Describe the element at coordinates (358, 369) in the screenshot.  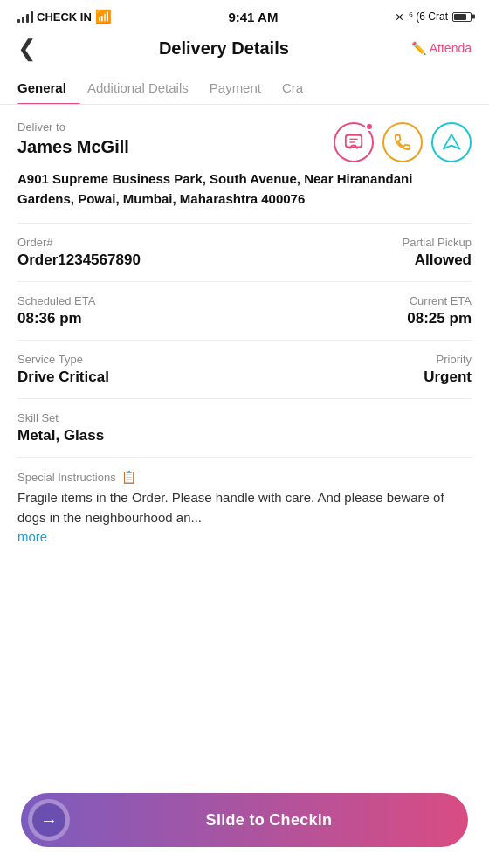
I see `priority-col: Priority Urgent` at that location.